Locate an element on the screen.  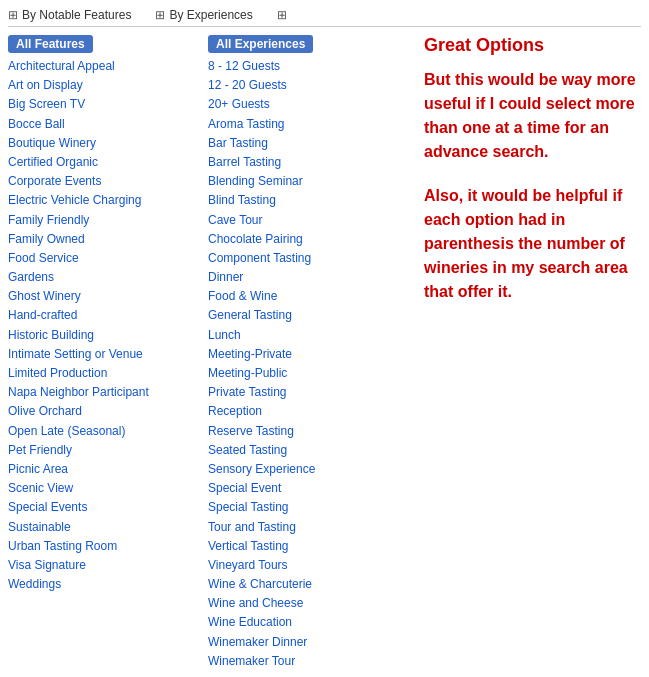
feature-item: Food Service is located at coordinates (104, 258).